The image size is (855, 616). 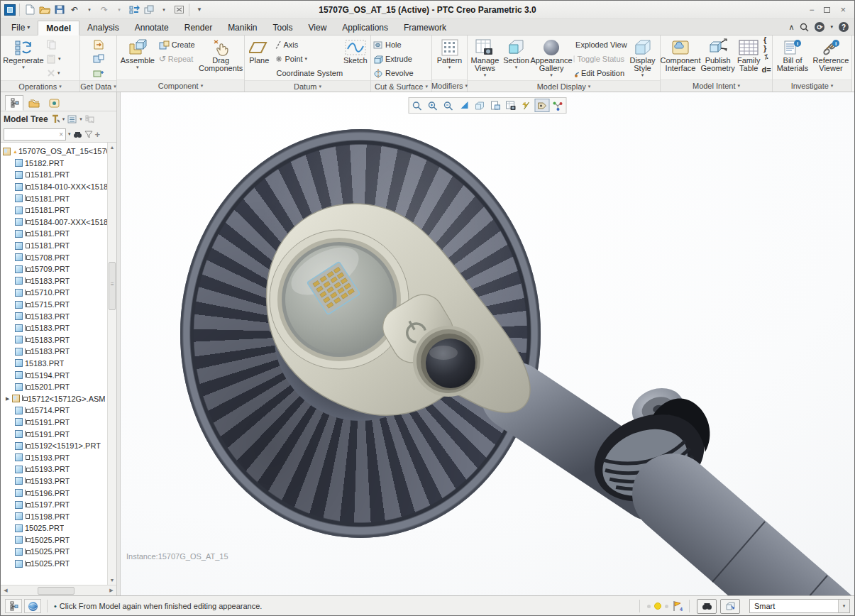 What do you see at coordinates (643, 58) in the screenshot?
I see `display-style-button: Display Style ▾` at bounding box center [643, 58].